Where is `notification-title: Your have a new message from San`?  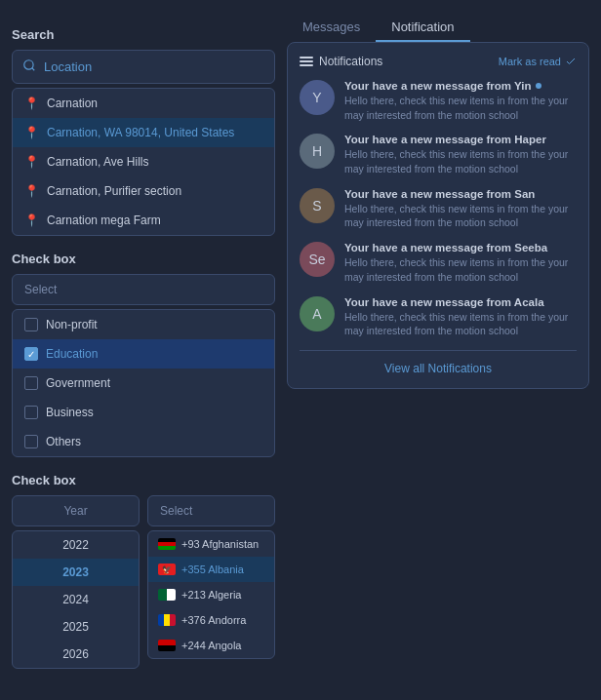
notification-title: Your have a new message from San is located at coordinates (461, 194).